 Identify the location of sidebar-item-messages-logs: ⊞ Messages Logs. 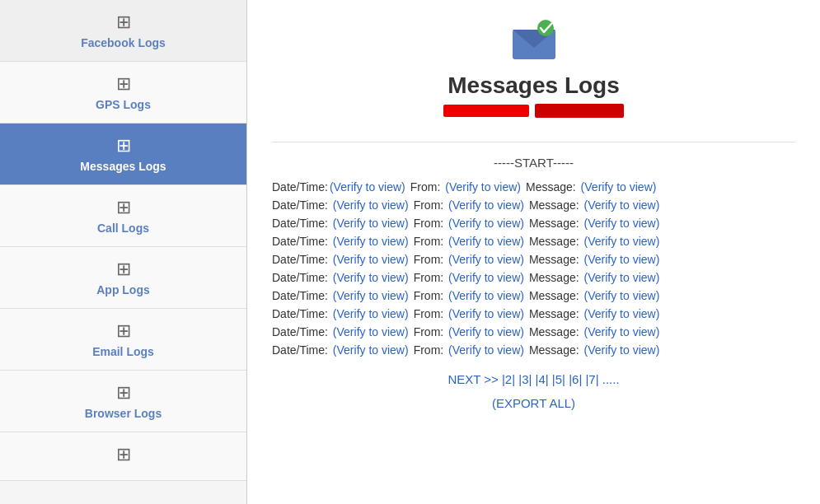
(124, 155).